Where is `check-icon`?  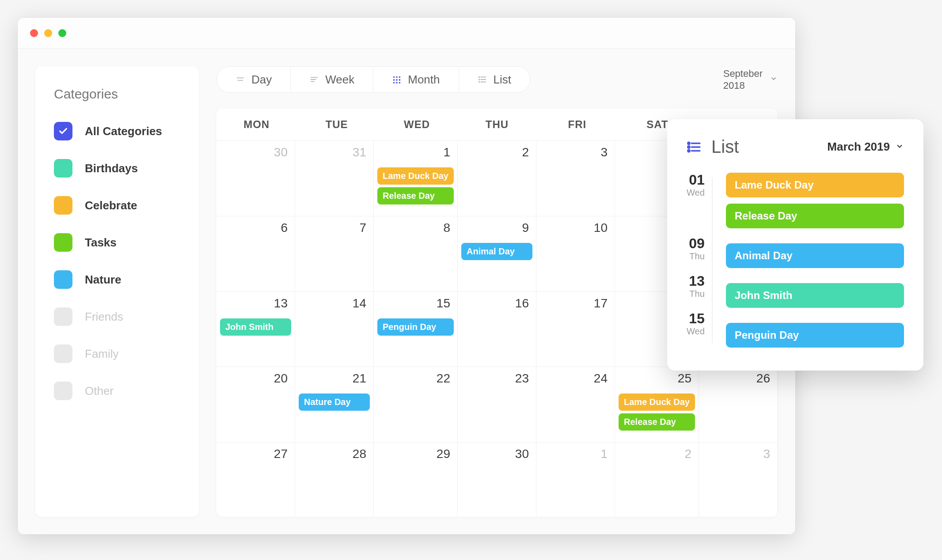
check-icon is located at coordinates (63, 131).